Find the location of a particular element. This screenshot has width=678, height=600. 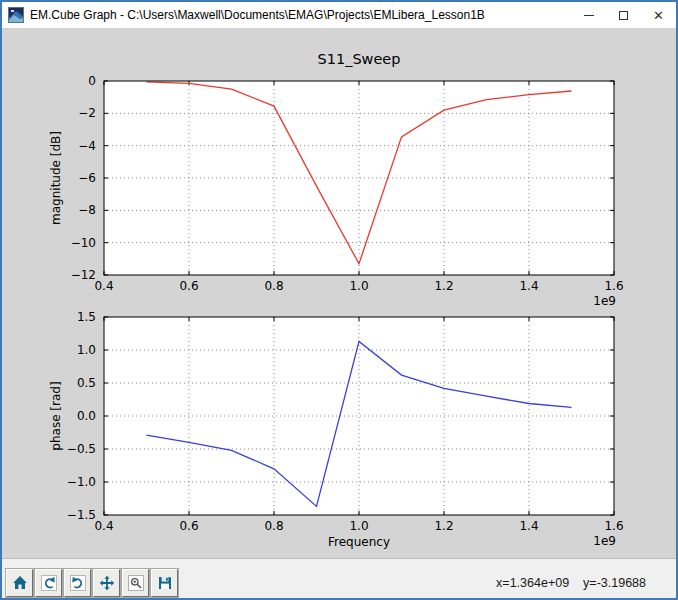

minimize-icon is located at coordinates (589, 16).